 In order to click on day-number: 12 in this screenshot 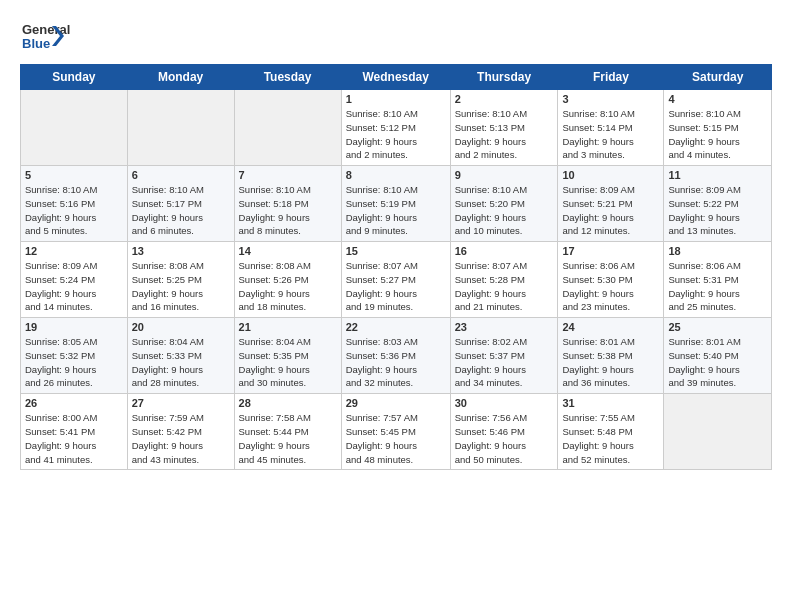, I will do `click(74, 251)`.